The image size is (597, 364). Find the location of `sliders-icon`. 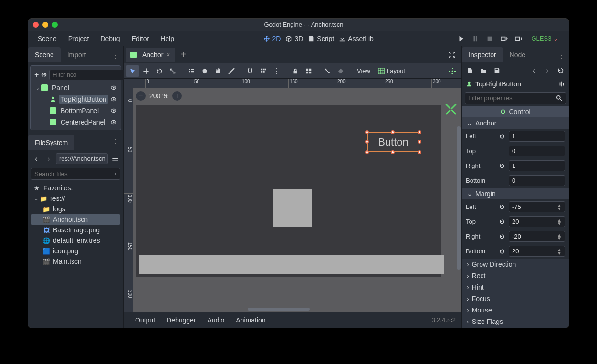

sliders-icon is located at coordinates (562, 84).